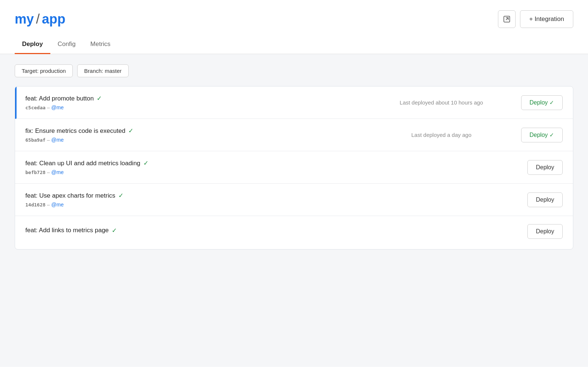  I want to click on deploy-item-5: feat: Add links to metrics page ✓ Deploy, so click(294, 233).